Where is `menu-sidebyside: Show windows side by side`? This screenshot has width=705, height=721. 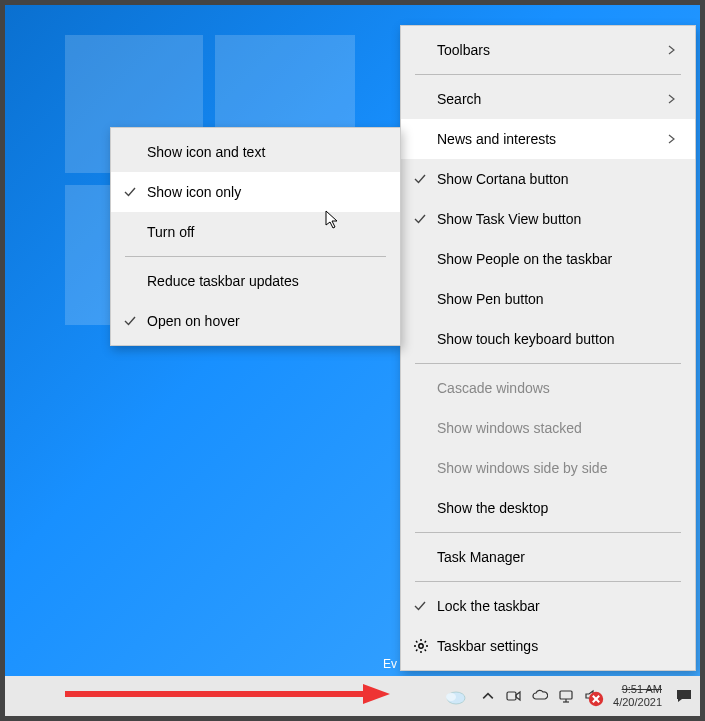 menu-sidebyside: Show windows side by side is located at coordinates (548, 468).